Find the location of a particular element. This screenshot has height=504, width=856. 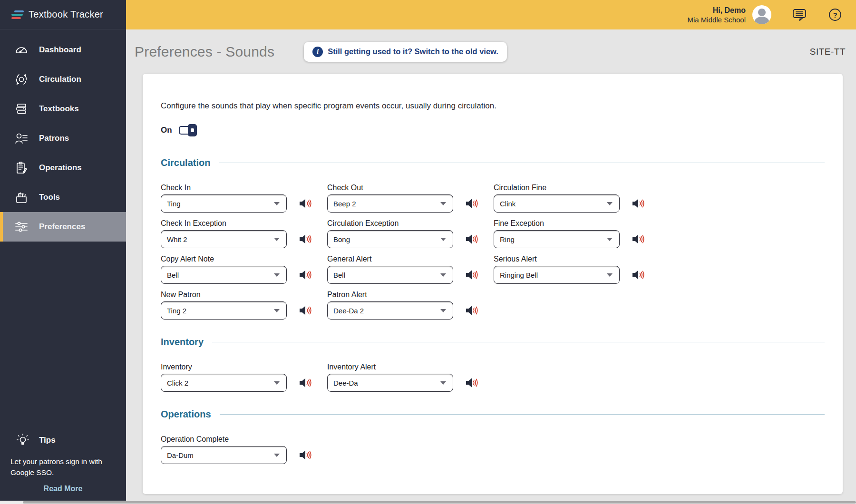

field-patron-alert: Patron Alert Dee-Da 2 is located at coordinates (410, 305).